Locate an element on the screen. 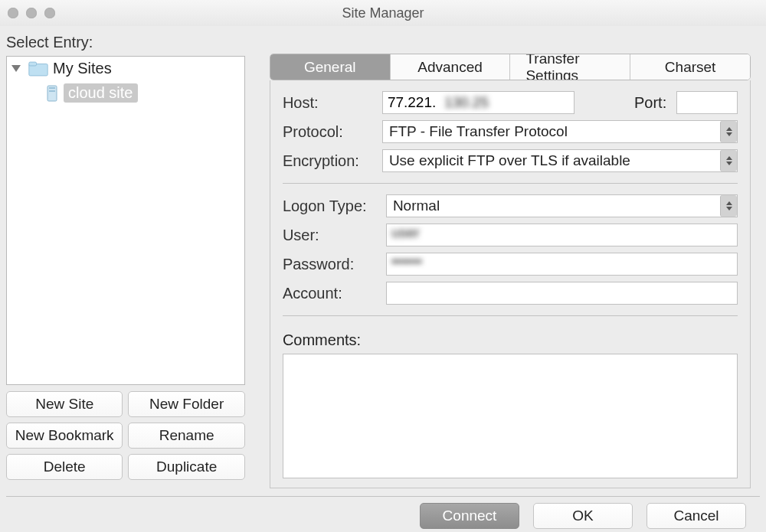 The height and width of the screenshot is (532, 766). window-controls is located at coordinates (31, 13).